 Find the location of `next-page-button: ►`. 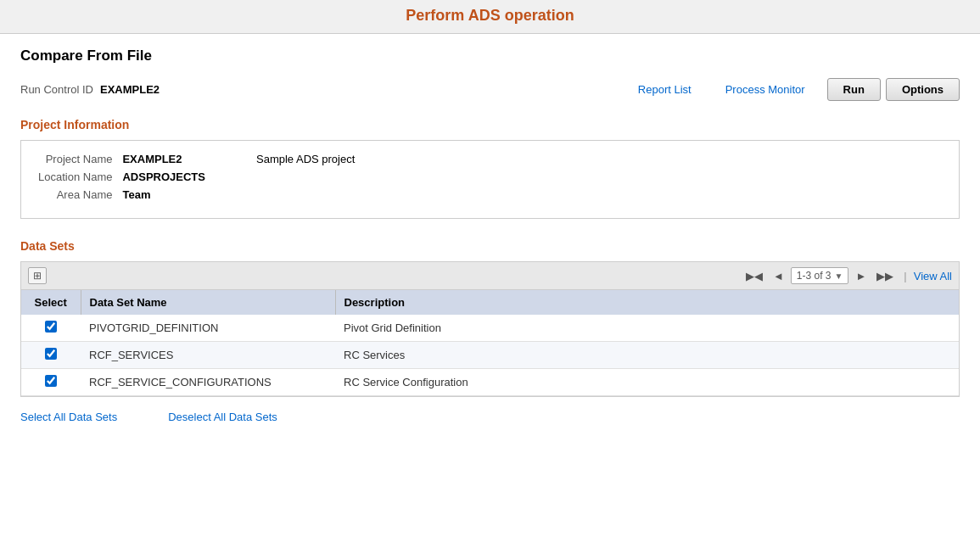

next-page-button: ► is located at coordinates (860, 277).